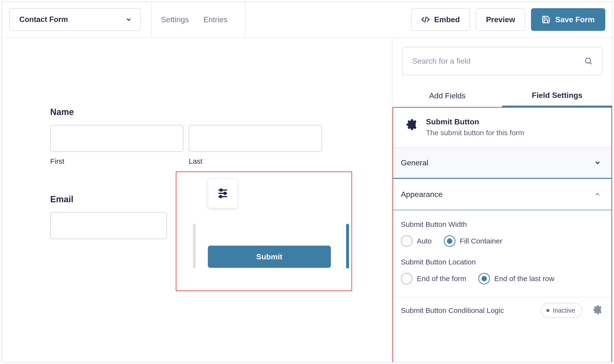 The image size is (614, 364). Describe the element at coordinates (447, 20) in the screenshot. I see `embed-label: Embed` at that location.